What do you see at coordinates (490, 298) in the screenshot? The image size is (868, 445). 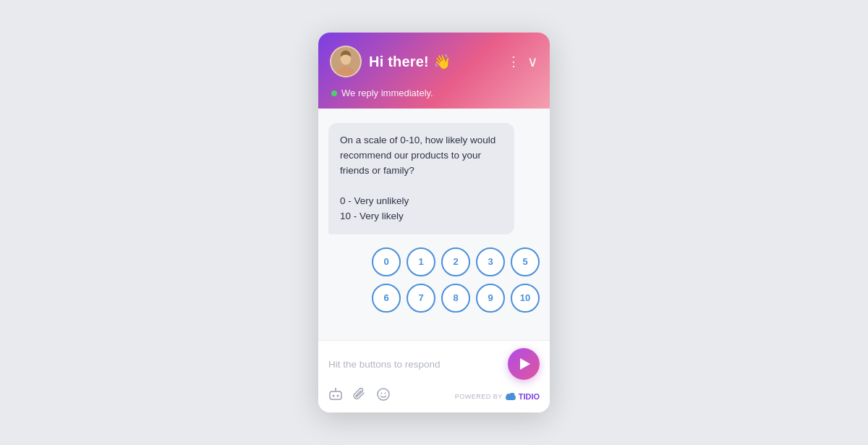 I see `rating-btn-9: 9` at bounding box center [490, 298].